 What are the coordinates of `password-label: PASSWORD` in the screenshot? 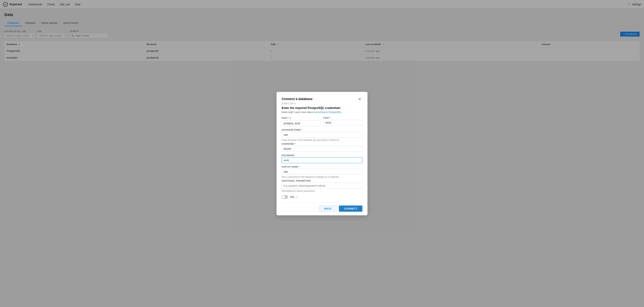 It's located at (322, 156).